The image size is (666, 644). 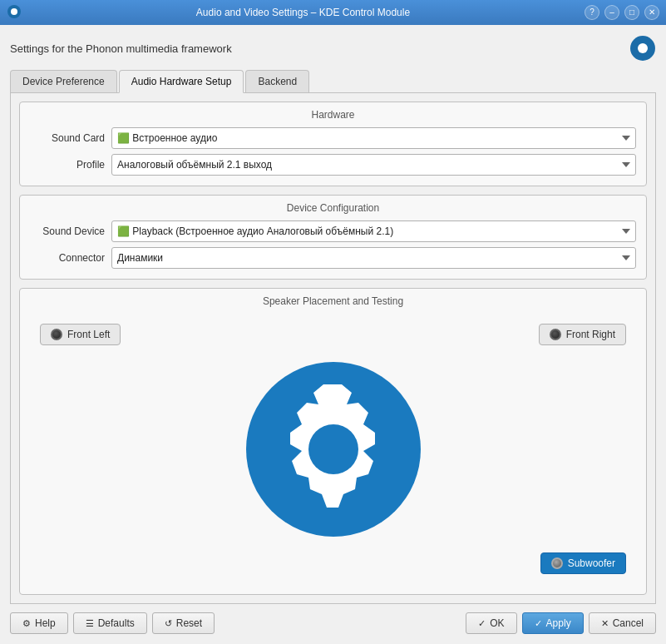 What do you see at coordinates (557, 563) in the screenshot?
I see `subwoofer-indicator` at bounding box center [557, 563].